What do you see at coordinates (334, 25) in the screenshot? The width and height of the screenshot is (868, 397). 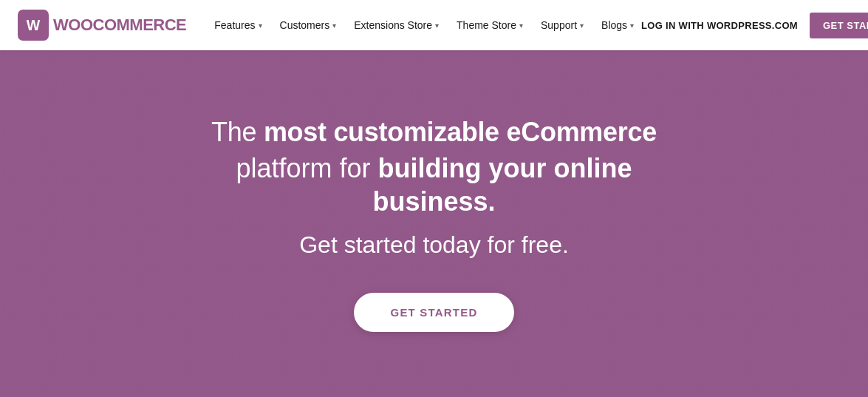 I see `customers-chevron-icon: ▾` at bounding box center [334, 25].